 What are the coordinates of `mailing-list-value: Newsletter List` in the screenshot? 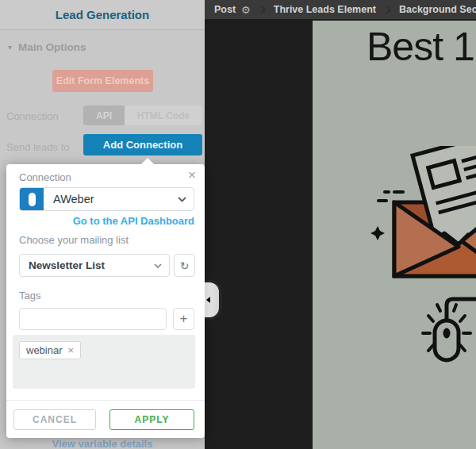 It's located at (91, 265).